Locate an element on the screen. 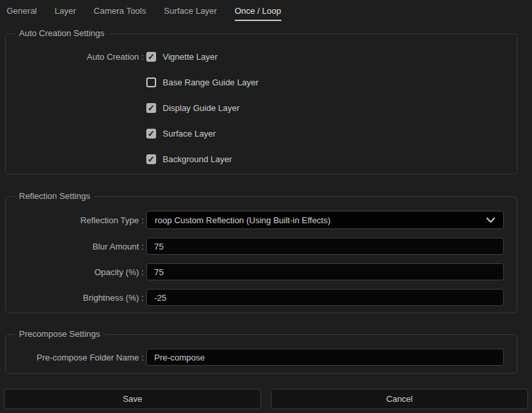 The width and height of the screenshot is (532, 413). checkbox-label: Background Layer is located at coordinates (197, 159).